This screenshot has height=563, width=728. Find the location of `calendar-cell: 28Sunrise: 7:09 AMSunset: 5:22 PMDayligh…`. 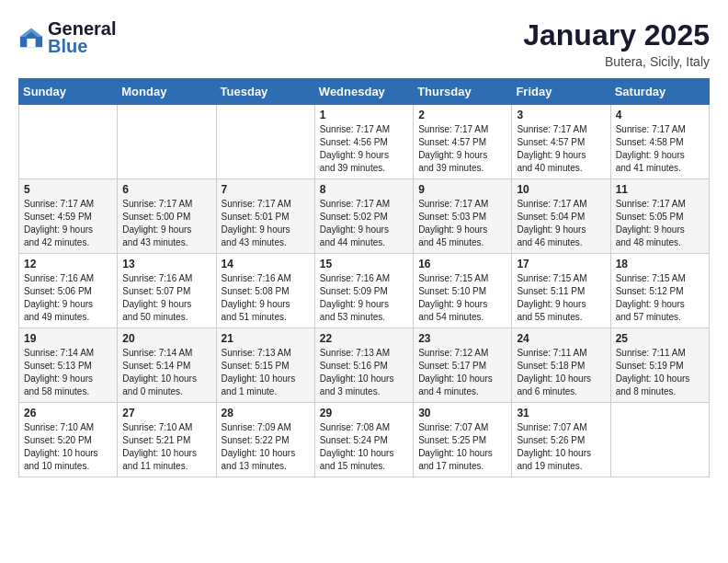

calendar-cell: 28Sunrise: 7:09 AMSunset: 5:22 PMDayligh… is located at coordinates (265, 440).